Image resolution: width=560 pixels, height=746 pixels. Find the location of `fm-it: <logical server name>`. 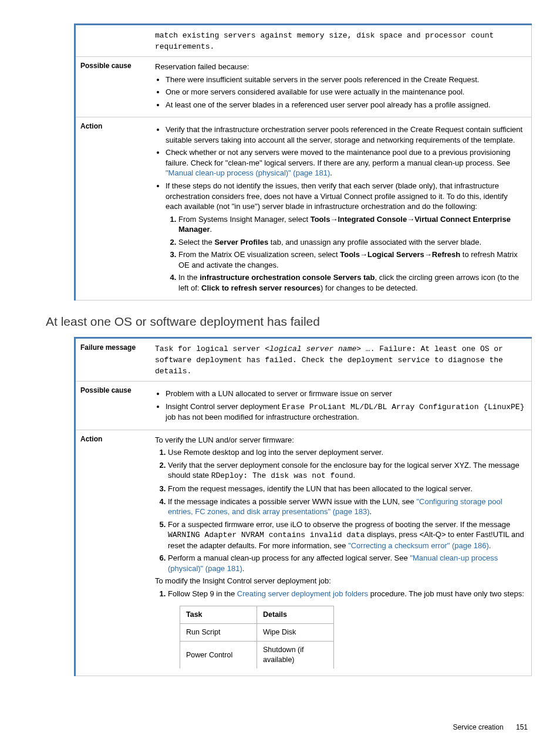

fm-it: <logical server name> is located at coordinates (313, 349).